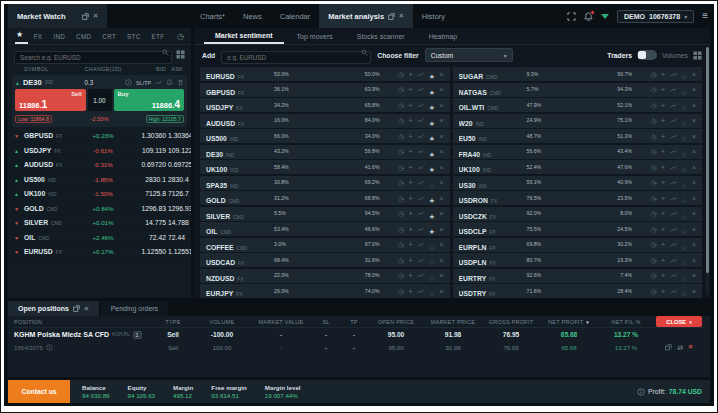  I want to click on category-tab: IND, so click(60, 36).